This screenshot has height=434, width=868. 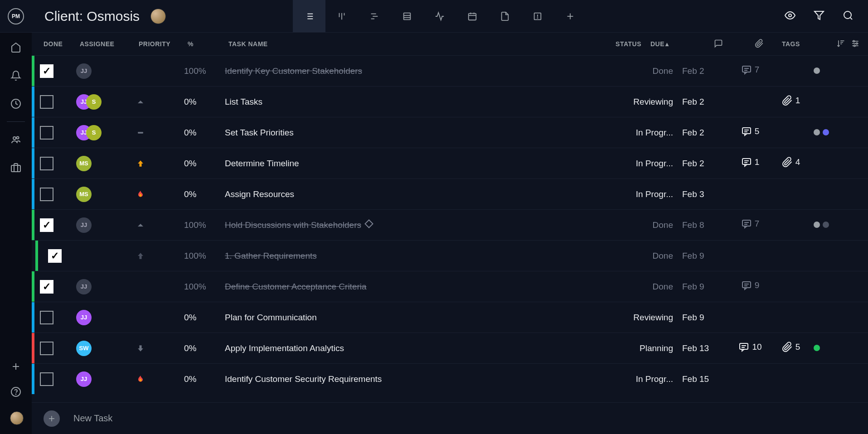 I want to click on sidebar-home, so click(x=16, y=48).